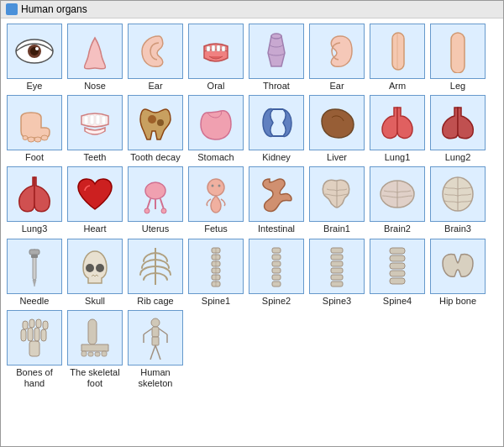  What do you see at coordinates (398, 158) in the screenshot?
I see `item-label-lung1: Lung1` at bounding box center [398, 158].